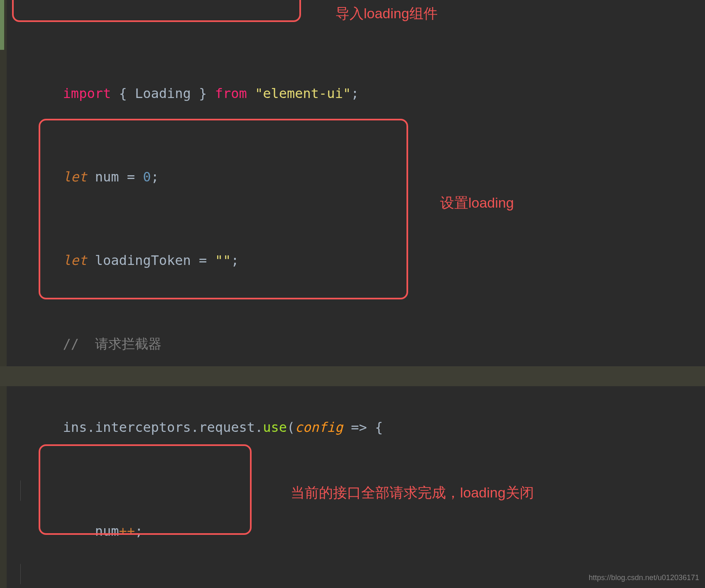  What do you see at coordinates (3, 294) in the screenshot?
I see `editor-gutter` at bounding box center [3, 294].